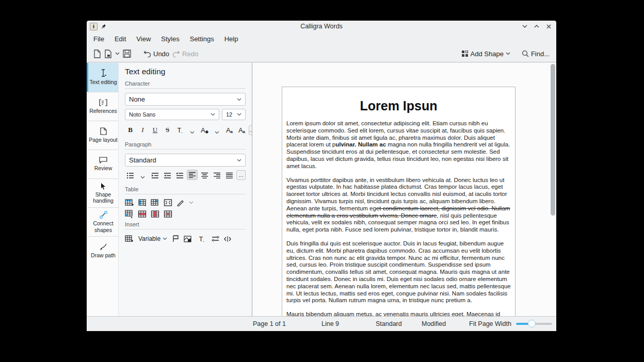 This screenshot has width=644, height=362. I want to click on delete-table-button, so click(168, 214).